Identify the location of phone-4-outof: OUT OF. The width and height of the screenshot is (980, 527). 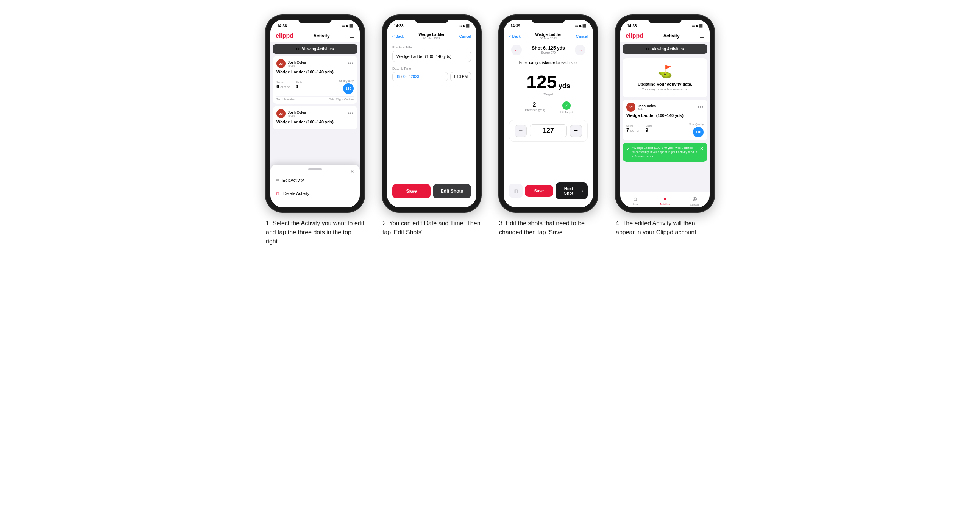
(635, 131).